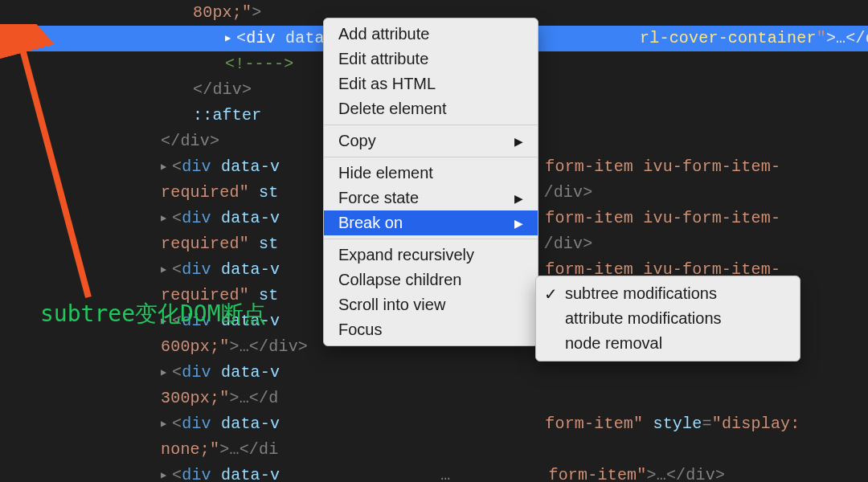  Describe the element at coordinates (434, 424) in the screenshot. I see `code-line: ▶<div data-vform-item" style="display:` at that location.